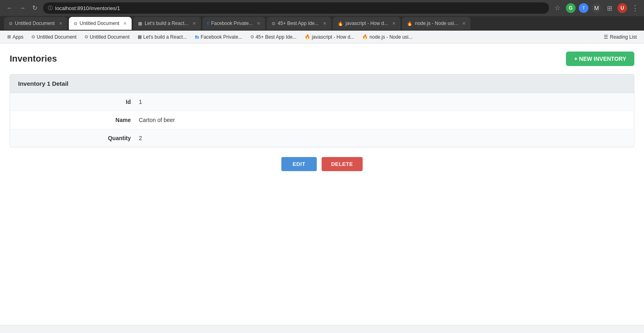 Image resolution: width=644 pixels, height=333 pixels. Describe the element at coordinates (23, 8) in the screenshot. I see `forward-button: →` at that location.